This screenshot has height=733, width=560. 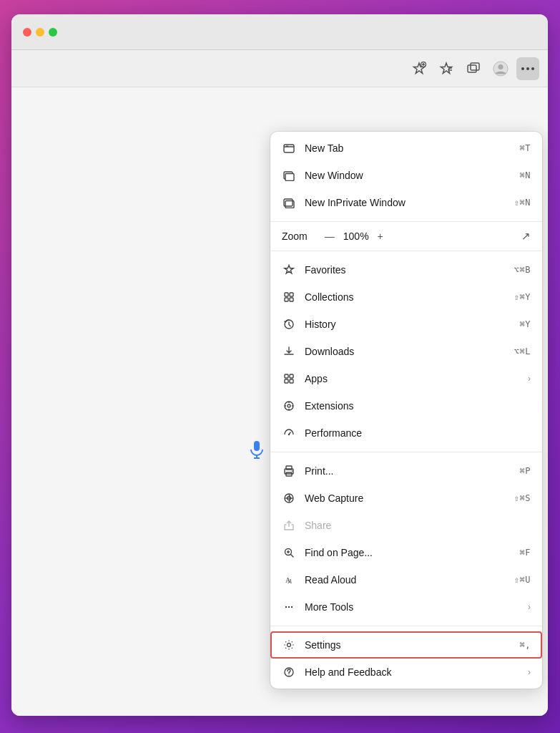 What do you see at coordinates (406, 351) in the screenshot?
I see `menu-item-downloads: Downloads ⌥⌘L` at bounding box center [406, 351].